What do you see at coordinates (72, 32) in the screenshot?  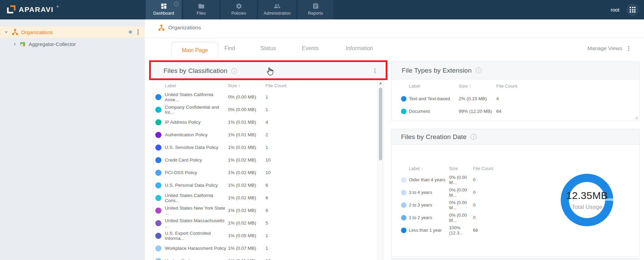 I see `sidebar-item-organizations: Organizations` at bounding box center [72, 32].